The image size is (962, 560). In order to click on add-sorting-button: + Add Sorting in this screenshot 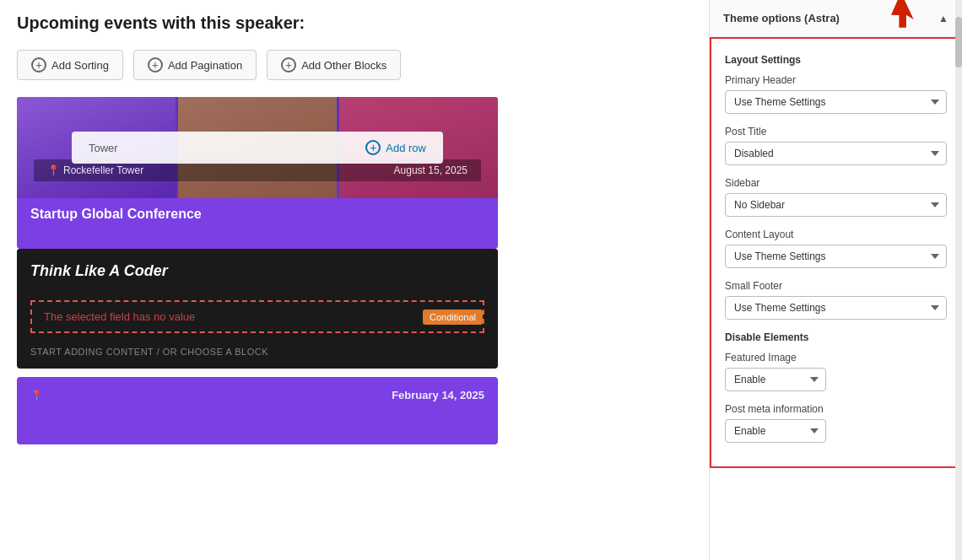, I will do `click(70, 65)`.